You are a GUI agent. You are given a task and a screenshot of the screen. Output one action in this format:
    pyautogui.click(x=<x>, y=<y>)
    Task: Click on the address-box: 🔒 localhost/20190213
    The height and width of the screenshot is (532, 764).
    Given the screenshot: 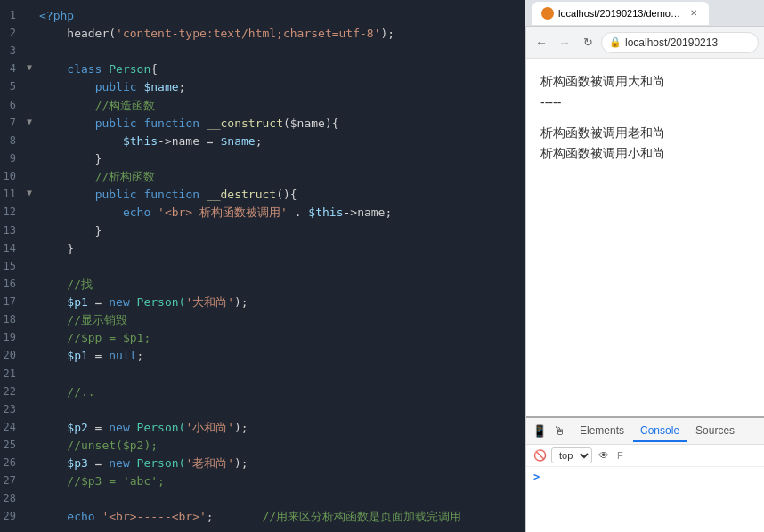 What is the action you would take?
    pyautogui.click(x=680, y=43)
    